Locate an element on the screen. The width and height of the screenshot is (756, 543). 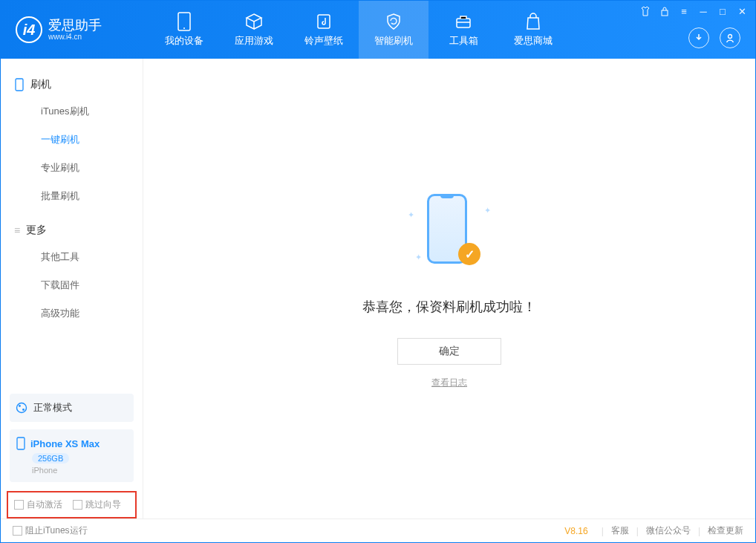
app-domain: www.i4.cn is located at coordinates (75, 37).